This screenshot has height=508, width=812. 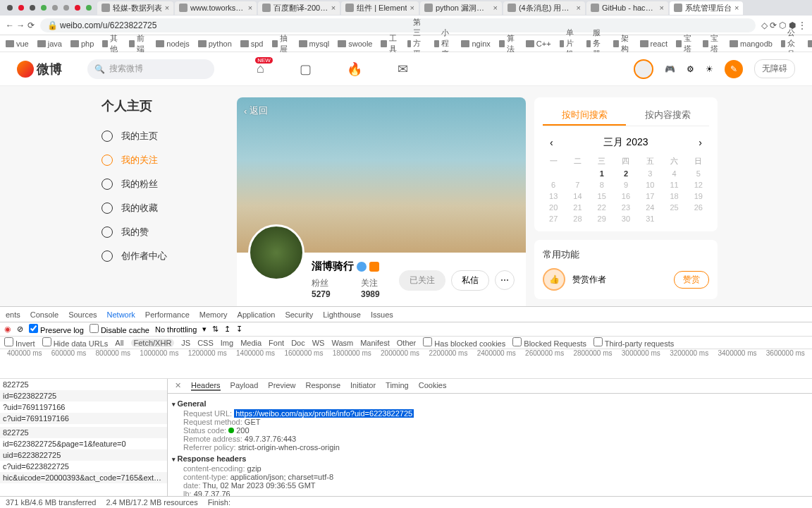 I want to click on profile-stats: 粉丝 5279 关注 3989, so click(x=355, y=288).